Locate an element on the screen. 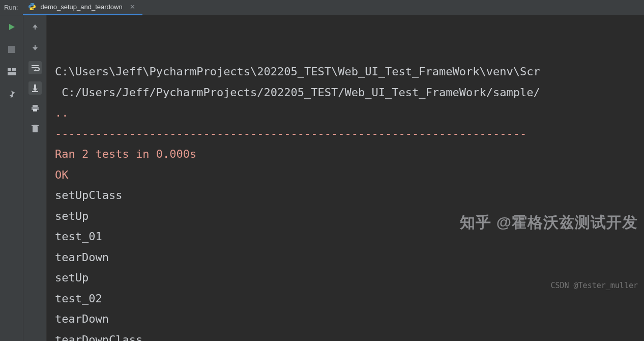 The height and width of the screenshot is (341, 644). layout-button is located at coordinates (12, 72).